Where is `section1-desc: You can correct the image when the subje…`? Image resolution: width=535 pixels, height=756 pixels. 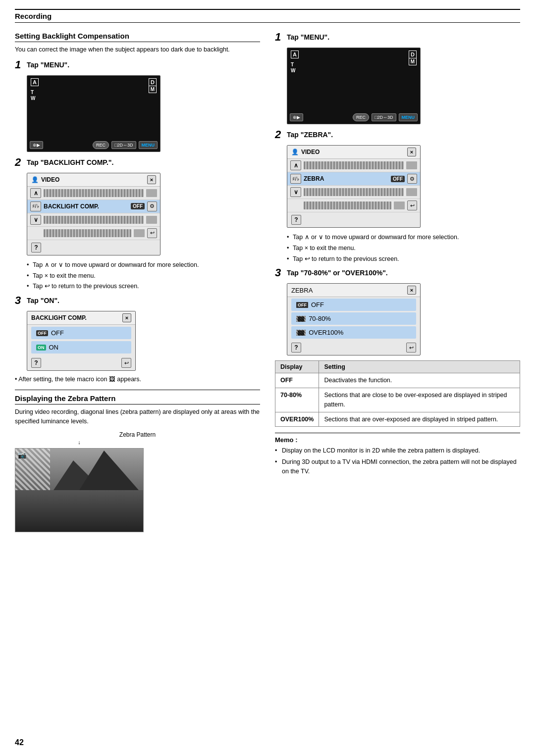
section1-desc: You can correct the image when the subje… is located at coordinates (138, 50).